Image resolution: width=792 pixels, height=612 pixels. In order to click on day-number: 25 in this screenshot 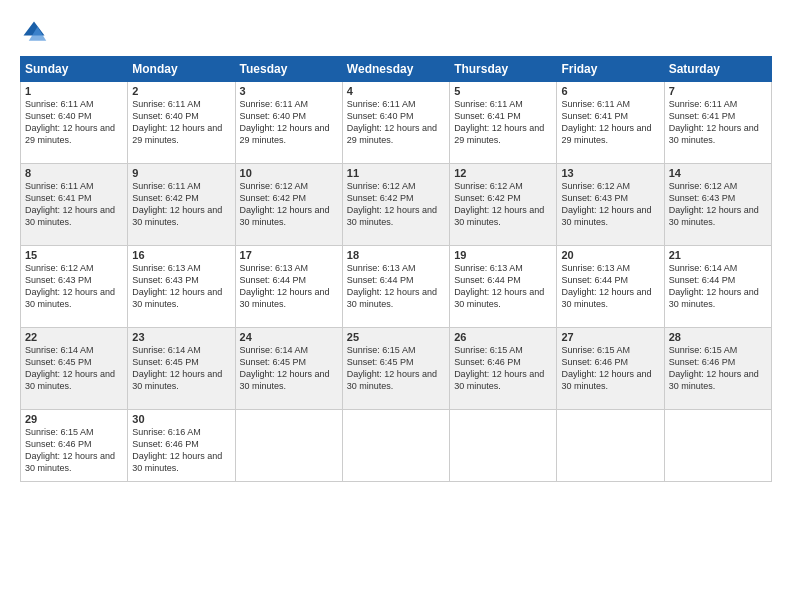, I will do `click(396, 337)`.